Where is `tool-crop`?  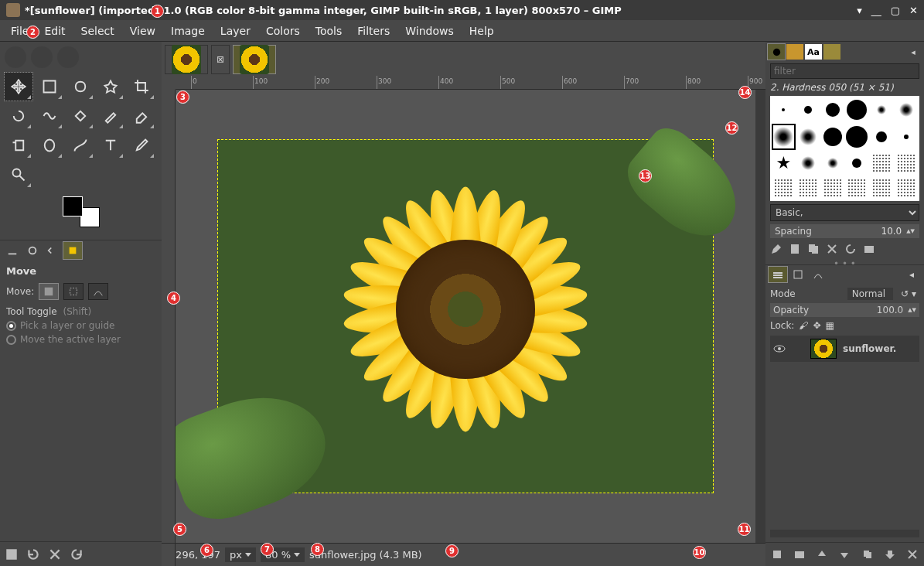
tool-crop is located at coordinates (141, 87).